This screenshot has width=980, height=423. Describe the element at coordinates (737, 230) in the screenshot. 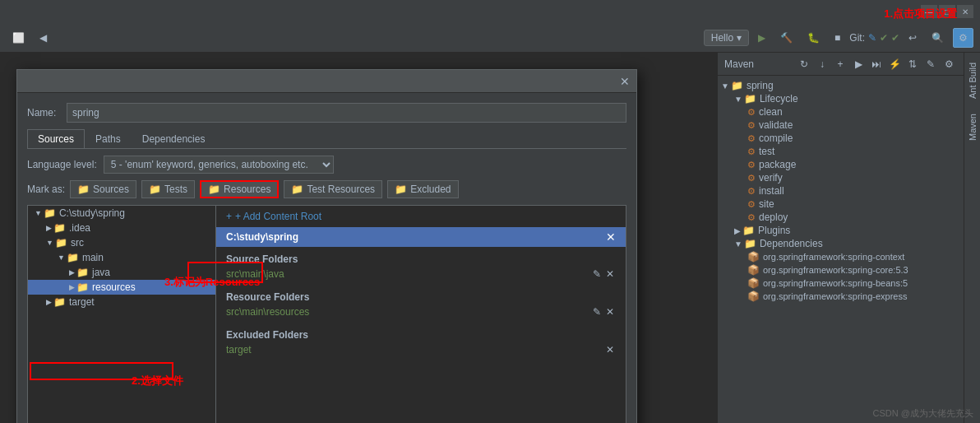

I see `chevron-plugins: ▶` at that location.